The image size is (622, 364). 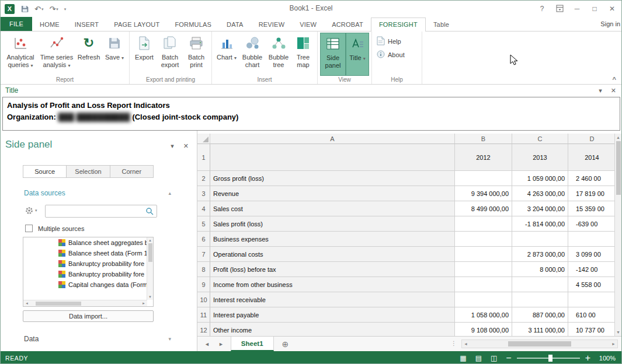 What do you see at coordinates (193, 24) in the screenshot?
I see `tab-formulas: FORMULAS` at bounding box center [193, 24].